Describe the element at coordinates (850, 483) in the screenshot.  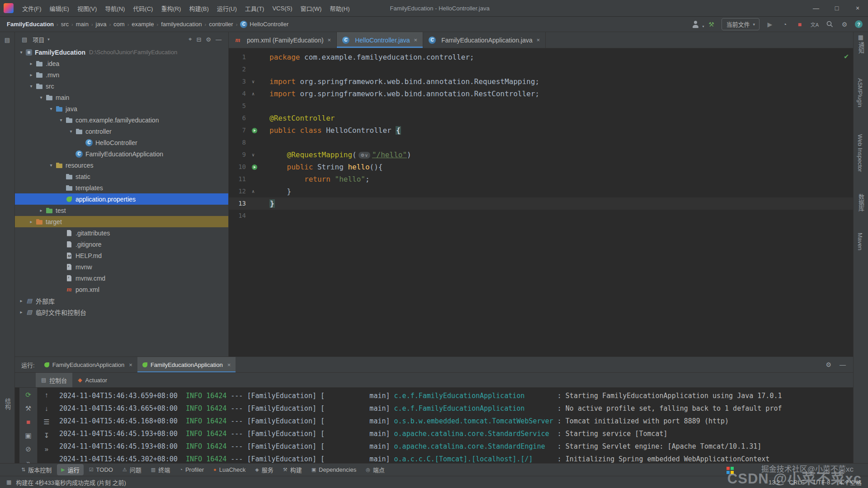
I see `indent-setting: 4 个空格` at that location.